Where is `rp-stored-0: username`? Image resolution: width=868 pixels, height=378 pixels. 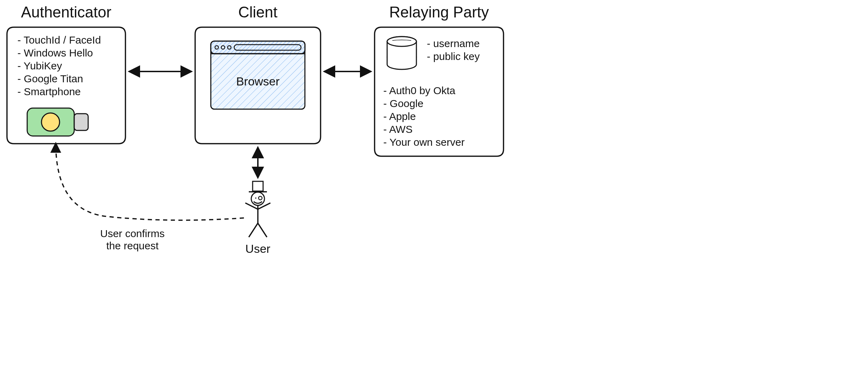
rp-stored-0: username is located at coordinates (456, 43).